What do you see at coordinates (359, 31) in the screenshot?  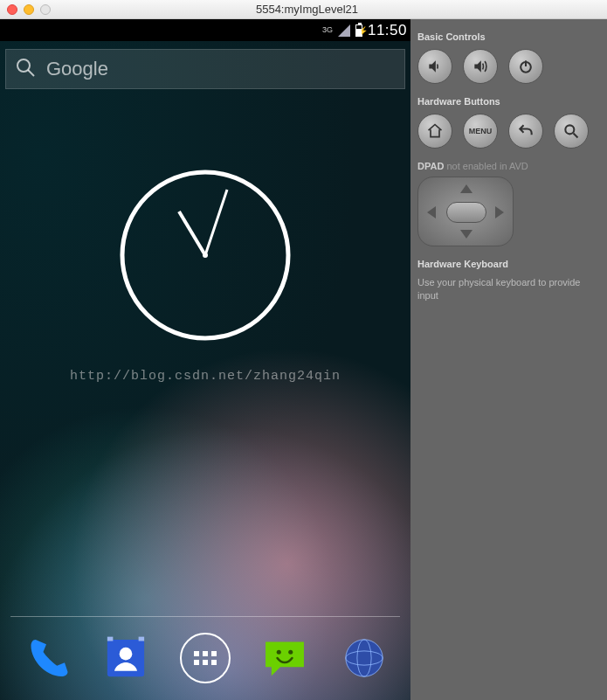 I see `battery-charging-icon: ⚡` at bounding box center [359, 31].